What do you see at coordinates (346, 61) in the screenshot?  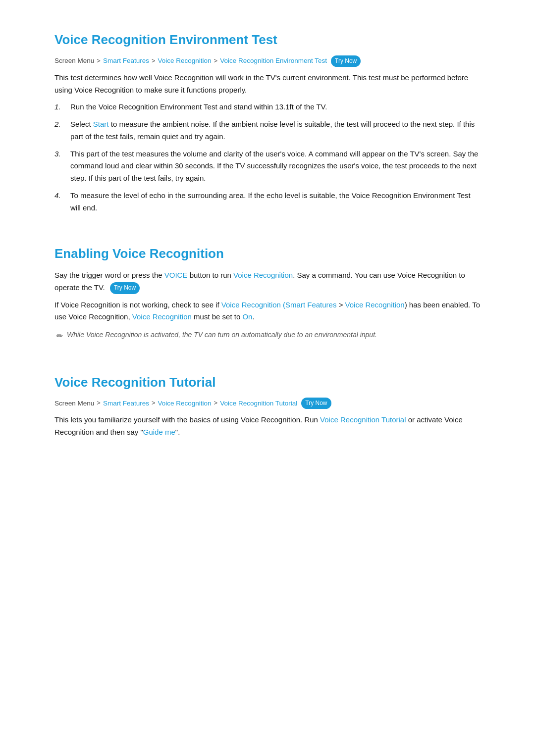 I see `try-now-badge-1: Try Now` at bounding box center [346, 61].